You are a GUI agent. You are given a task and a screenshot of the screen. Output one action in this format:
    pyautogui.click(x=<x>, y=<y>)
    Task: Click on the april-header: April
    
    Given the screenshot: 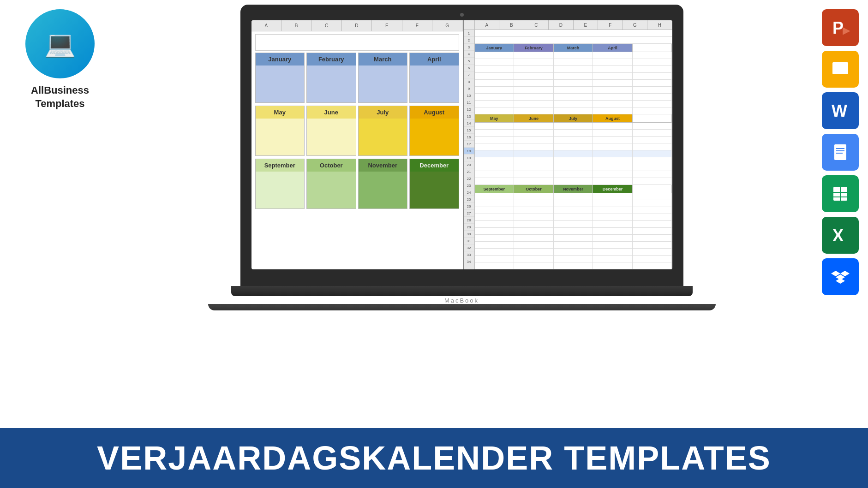 What is the action you would take?
    pyautogui.click(x=434, y=59)
    